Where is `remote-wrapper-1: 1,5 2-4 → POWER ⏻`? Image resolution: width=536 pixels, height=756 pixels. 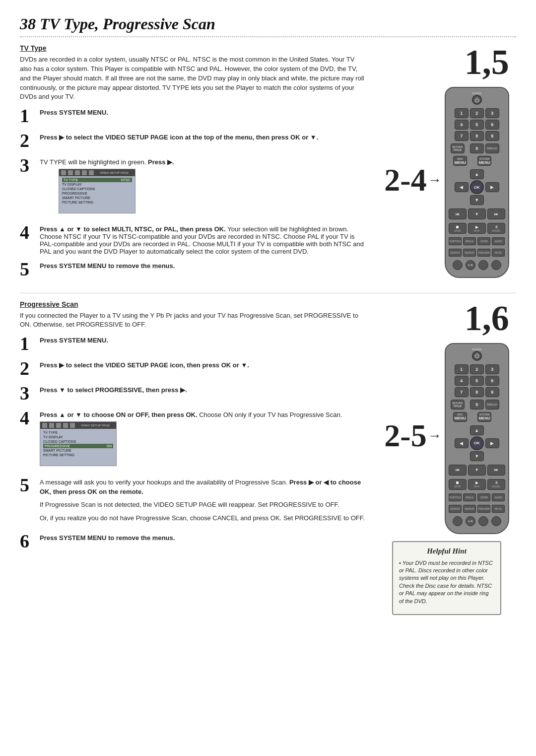
remote-wrapper-1: 1,5 2-4 → POWER ⏻ is located at coordinates (447, 161).